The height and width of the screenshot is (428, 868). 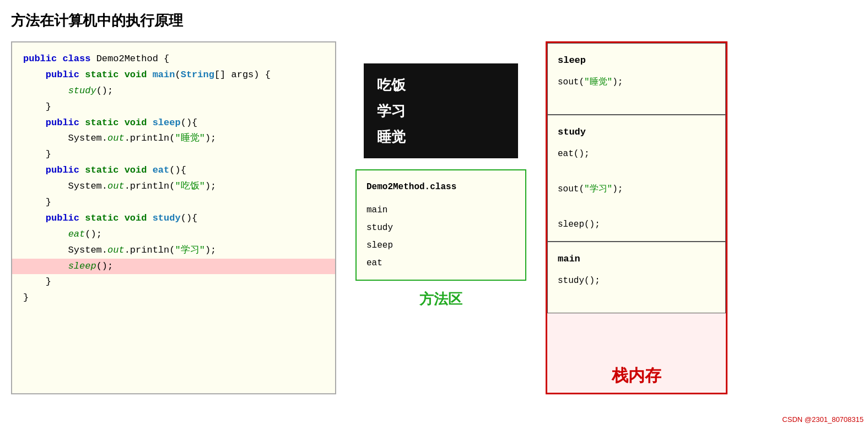 What do you see at coordinates (441, 137) in the screenshot?
I see `output-line-3: 睡觉` at bounding box center [441, 137].